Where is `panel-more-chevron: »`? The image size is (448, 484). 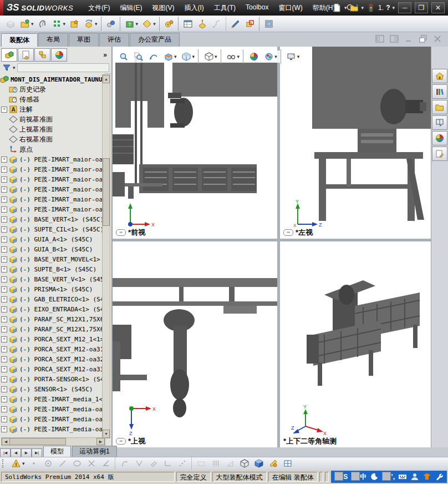
panel-more-chevron: » is located at coordinates (105, 55).